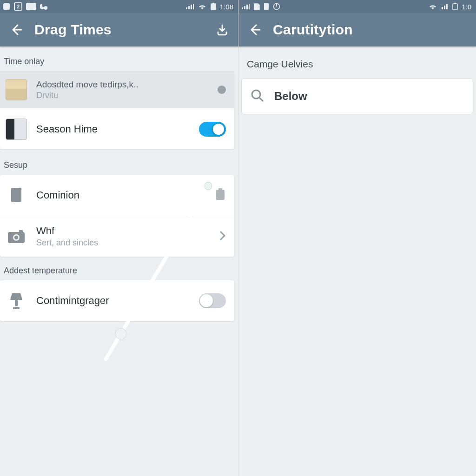 The image size is (476, 476). I want to click on toggle-contimintgrager, so click(212, 301).